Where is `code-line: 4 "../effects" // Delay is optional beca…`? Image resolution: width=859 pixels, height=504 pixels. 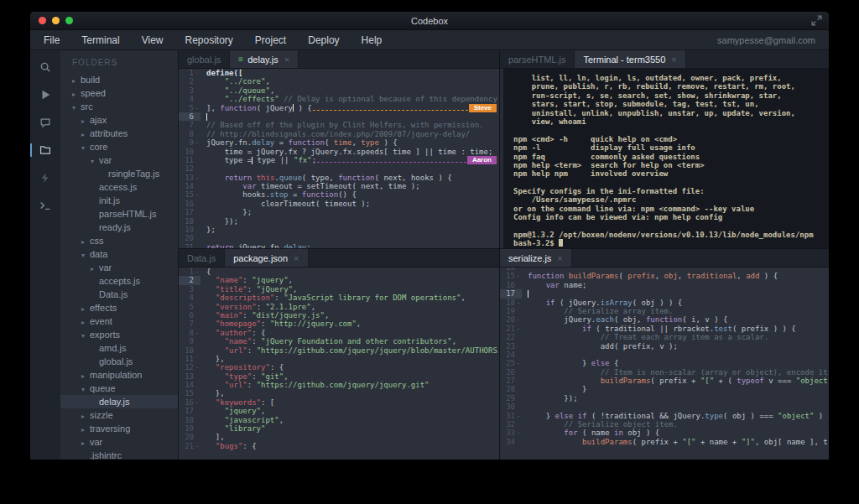
code-line: 4 "../effects" // Delay is optional beca… is located at coordinates (339, 99).